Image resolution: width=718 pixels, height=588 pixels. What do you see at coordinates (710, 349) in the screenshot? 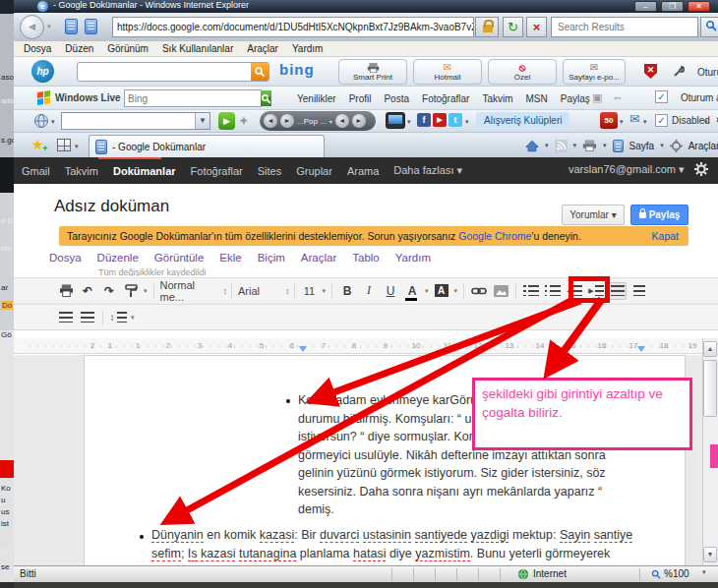
I see `scroll-up-button: ▲` at bounding box center [710, 349].